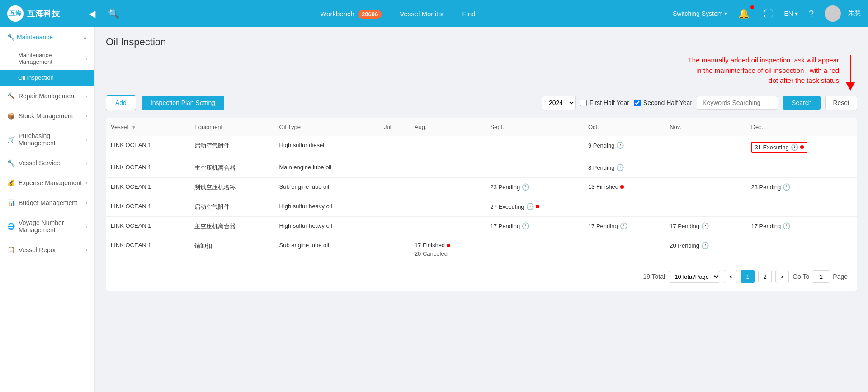 This screenshot has height=392, width=868. What do you see at coordinates (854, 14) in the screenshot?
I see `username: 朱慧` at bounding box center [854, 14].